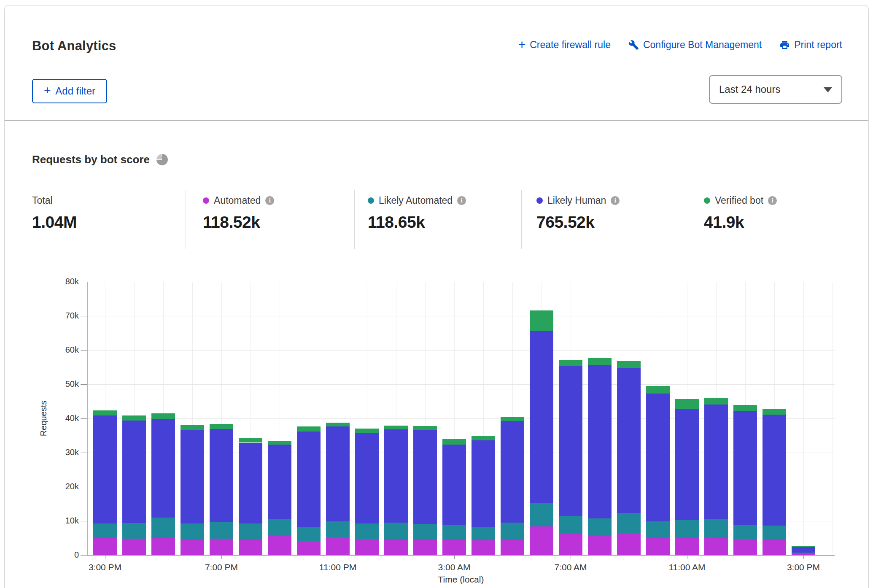 This screenshot has height=588, width=873. I want to click on wrench-icon, so click(633, 45).